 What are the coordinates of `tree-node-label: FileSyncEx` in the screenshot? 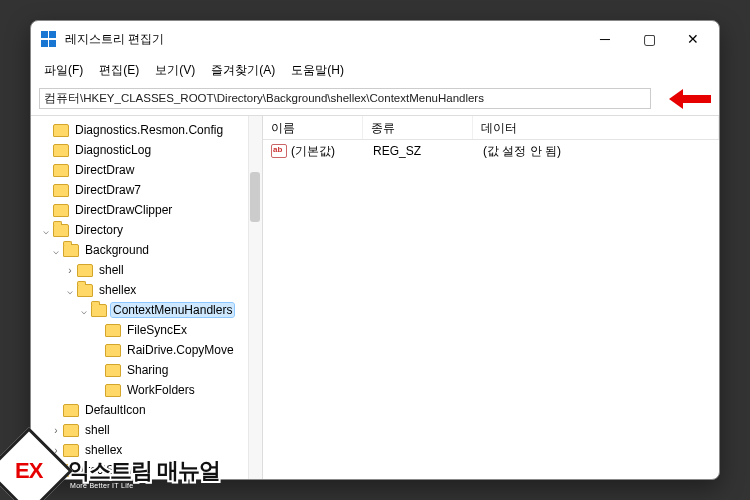 It's located at (157, 330).